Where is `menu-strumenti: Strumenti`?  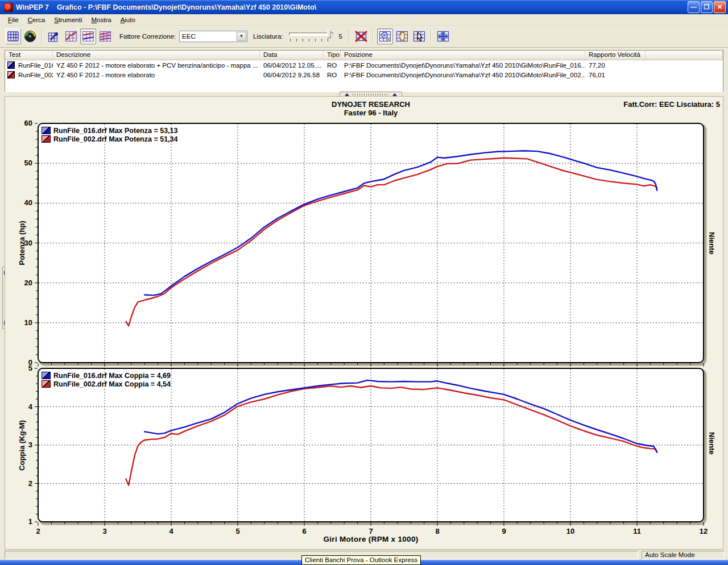
menu-strumenti: Strumenti is located at coordinates (68, 20).